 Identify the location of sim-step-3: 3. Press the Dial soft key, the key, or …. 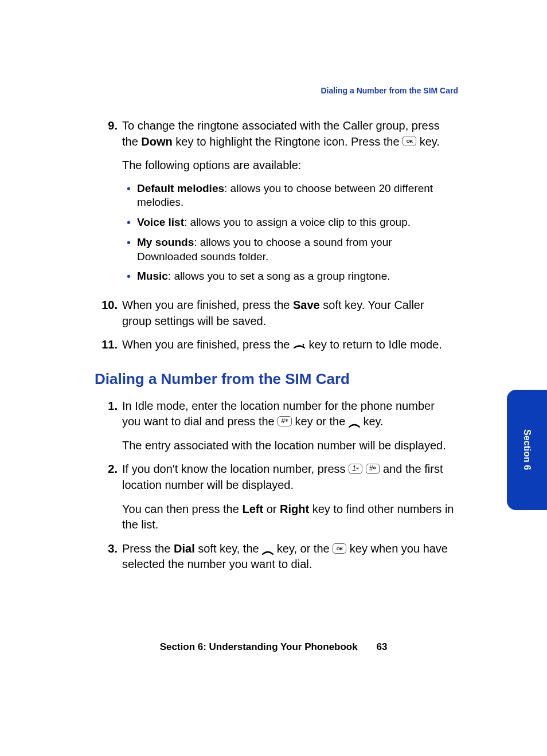
(275, 557).